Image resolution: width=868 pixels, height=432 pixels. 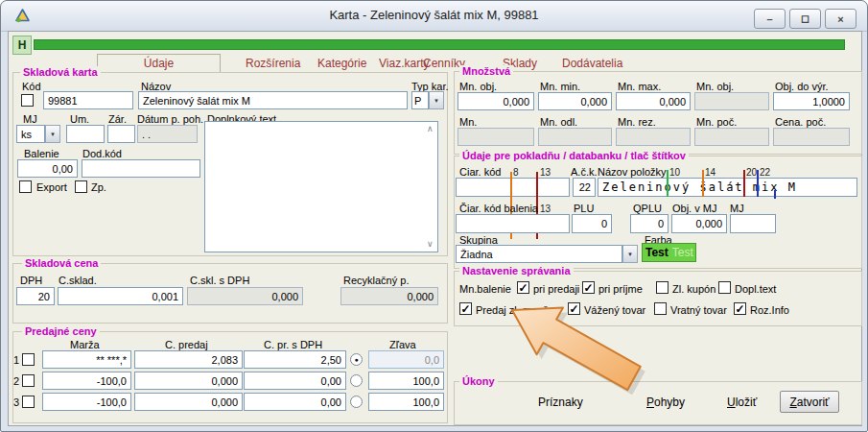 I want to click on zar-field, so click(x=121, y=134).